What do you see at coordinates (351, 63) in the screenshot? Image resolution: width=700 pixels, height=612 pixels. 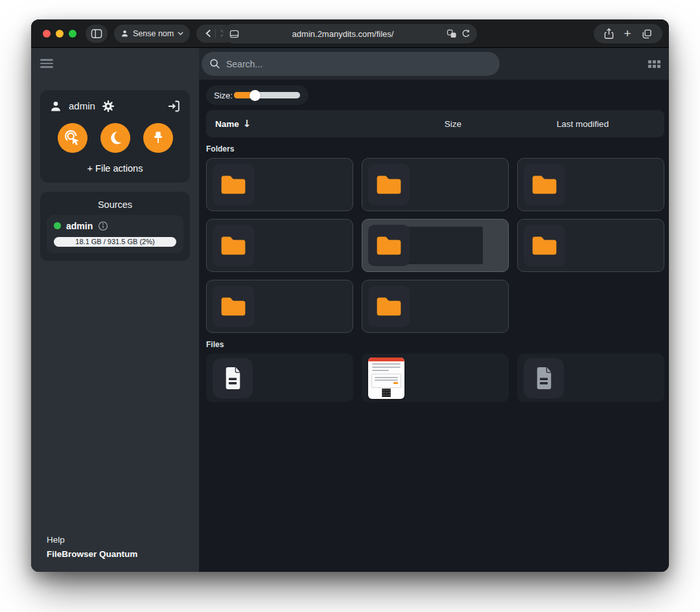 I see `search-bar` at bounding box center [351, 63].